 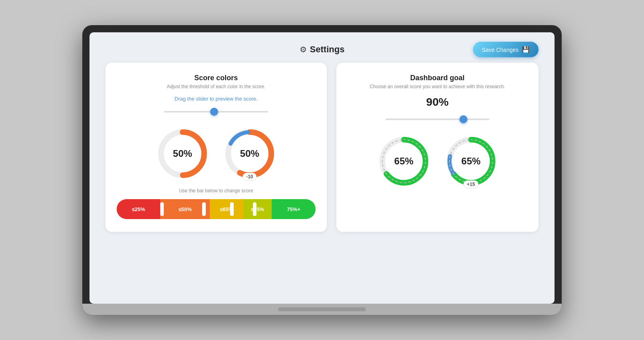 What do you see at coordinates (250, 154) in the screenshot?
I see `score-donut-right-value: 50%` at bounding box center [250, 154].